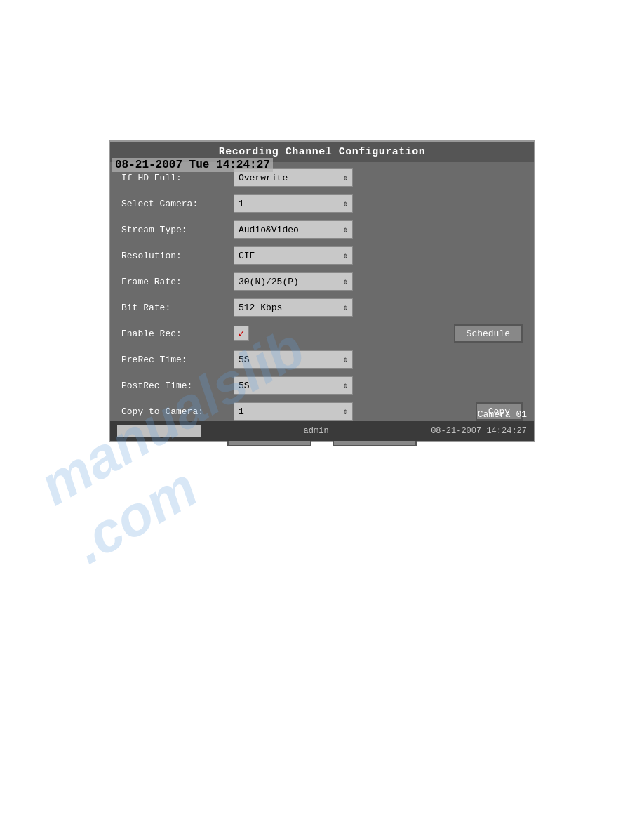 Image resolution: width=644 pixels, height=834 pixels. I want to click on status-bar-user: admin, so click(316, 431).